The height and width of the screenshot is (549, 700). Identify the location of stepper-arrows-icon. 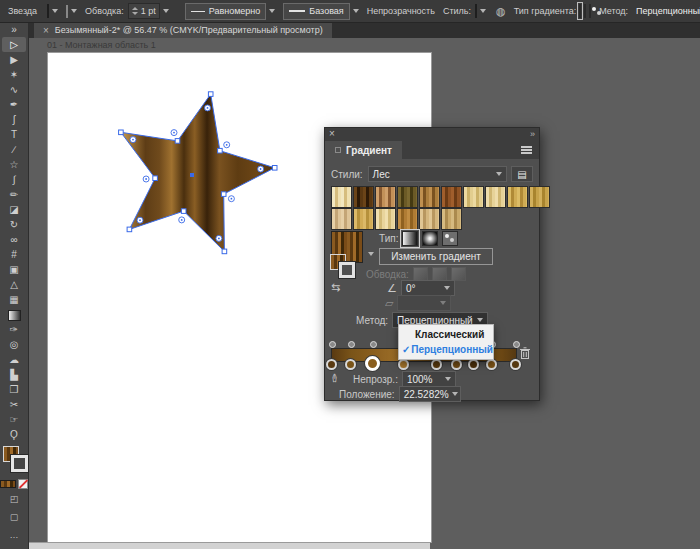
(135, 11).